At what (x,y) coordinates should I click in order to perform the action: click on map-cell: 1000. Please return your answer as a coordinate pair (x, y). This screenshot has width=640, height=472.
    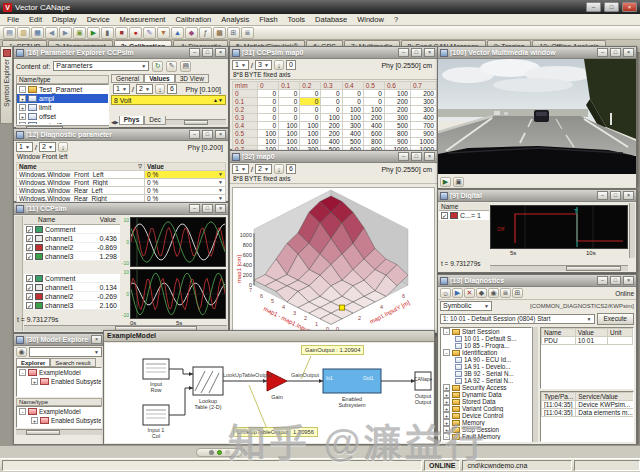
    Looking at the image, I should click on (423, 142).